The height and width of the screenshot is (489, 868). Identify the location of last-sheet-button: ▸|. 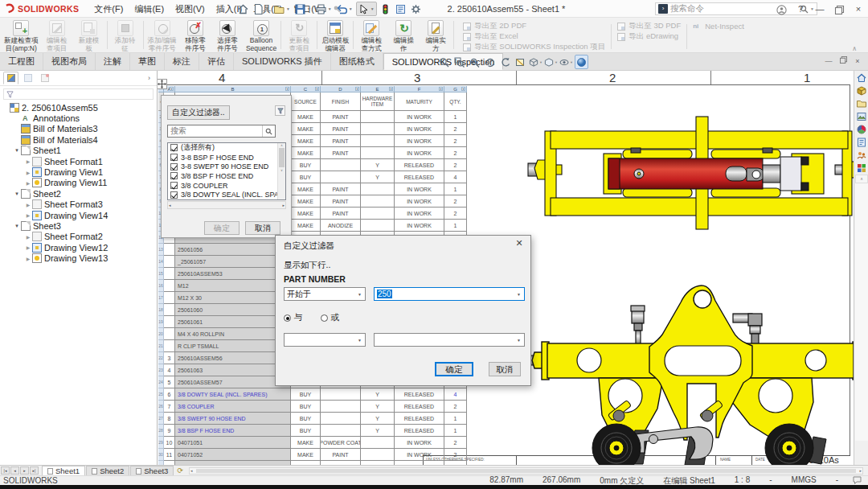
(34, 471).